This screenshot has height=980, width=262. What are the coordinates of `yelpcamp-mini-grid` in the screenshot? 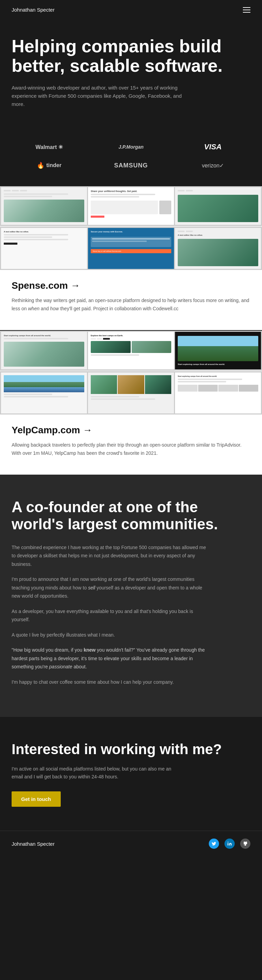 It's located at (218, 388).